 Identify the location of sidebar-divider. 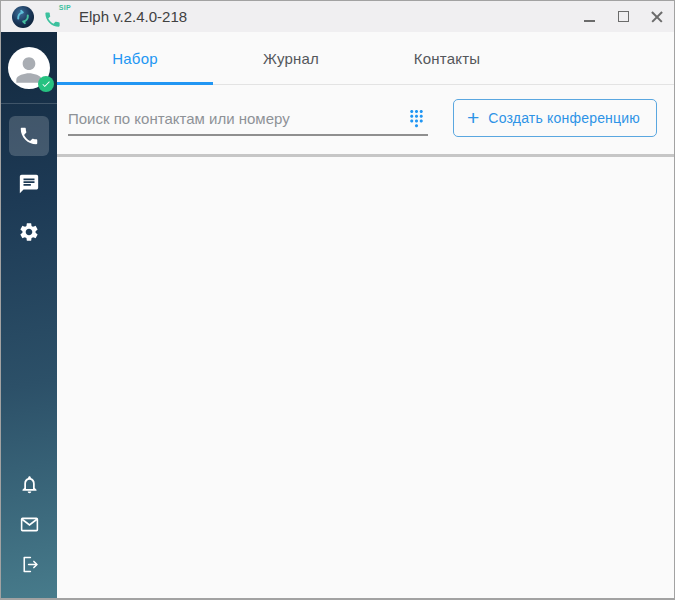
(29, 104).